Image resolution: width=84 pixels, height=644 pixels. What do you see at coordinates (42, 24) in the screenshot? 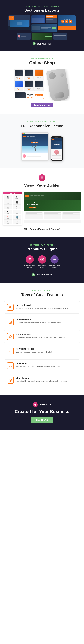
I see `layouts-preview: 15` at bounding box center [42, 24].